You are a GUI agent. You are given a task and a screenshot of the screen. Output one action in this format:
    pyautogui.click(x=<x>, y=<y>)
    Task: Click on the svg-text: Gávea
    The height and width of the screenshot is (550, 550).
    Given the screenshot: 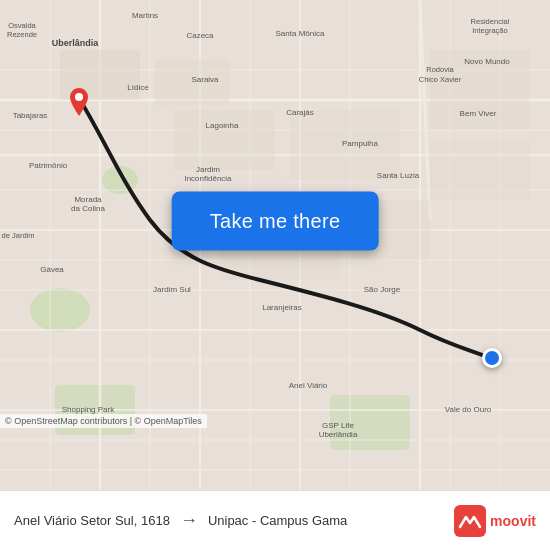 What is the action you would take?
    pyautogui.click(x=52, y=270)
    